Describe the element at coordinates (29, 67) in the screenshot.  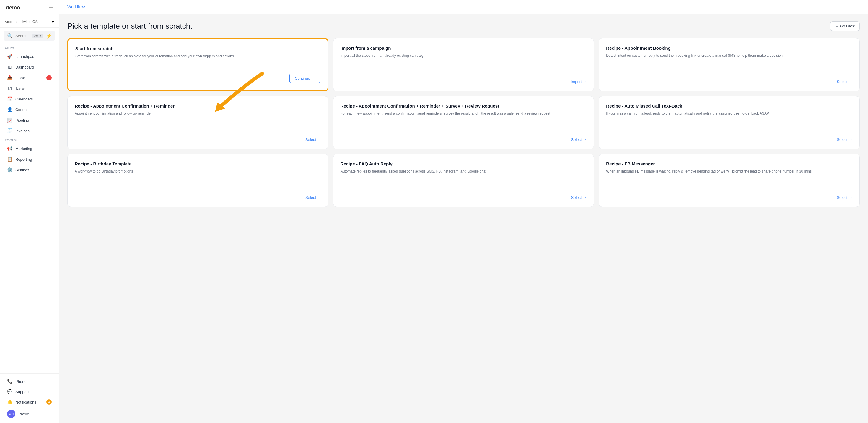
I see `sidebar-item-dashboard: ⊞ Dashboard` at that location.